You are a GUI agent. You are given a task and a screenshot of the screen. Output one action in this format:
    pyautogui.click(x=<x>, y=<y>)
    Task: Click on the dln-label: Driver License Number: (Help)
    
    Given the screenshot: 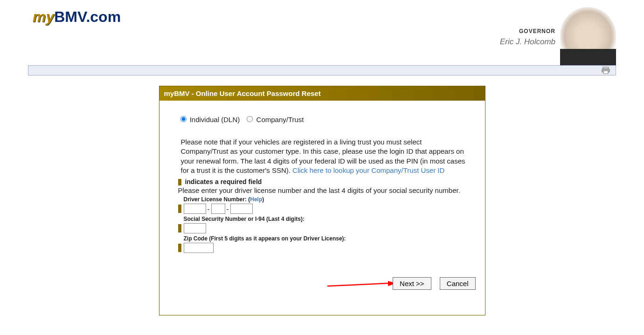 What is the action you would take?
    pyautogui.click(x=322, y=199)
    